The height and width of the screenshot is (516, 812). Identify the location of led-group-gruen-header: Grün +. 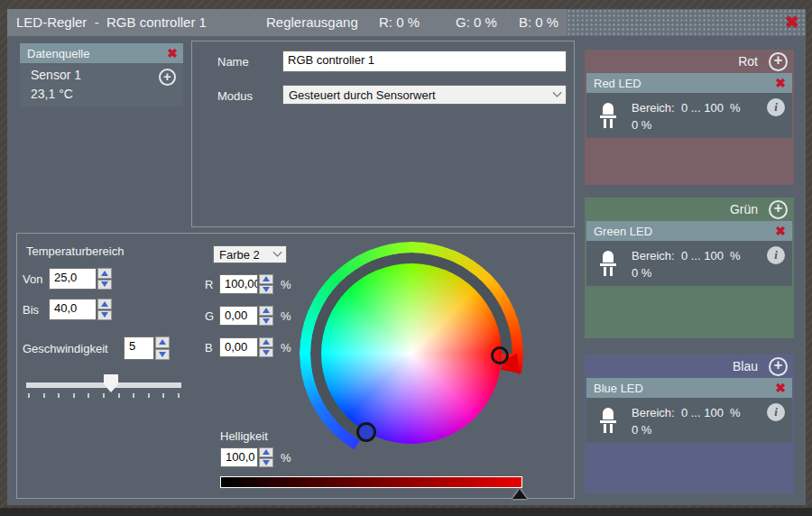
(689, 209).